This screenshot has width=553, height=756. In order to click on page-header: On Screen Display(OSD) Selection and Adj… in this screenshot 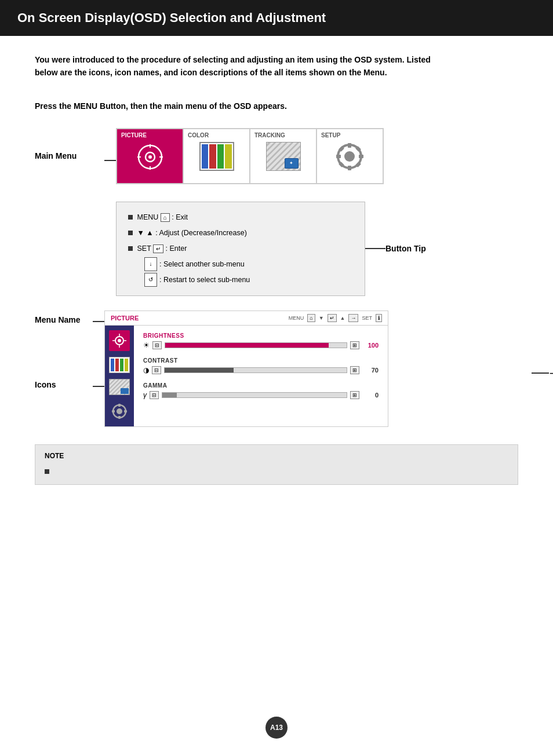, I will do `click(276, 18)`.